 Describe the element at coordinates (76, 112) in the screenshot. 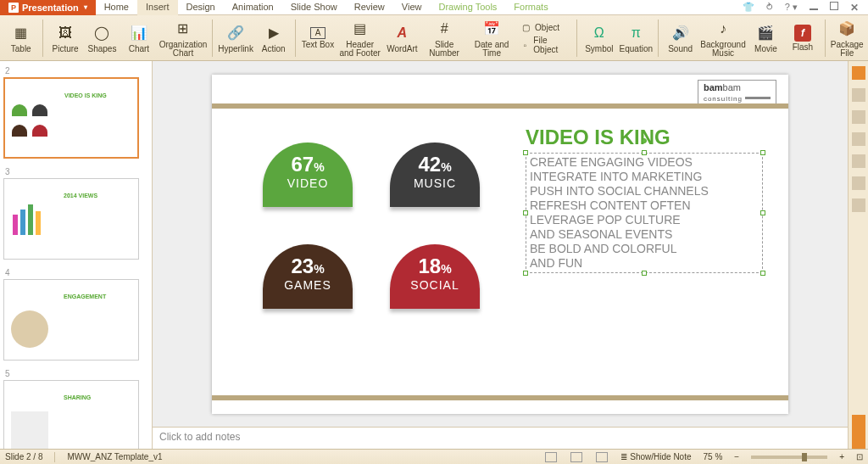

I see `thumbnail-slide-2: 2 VIDEO IS KING` at that location.